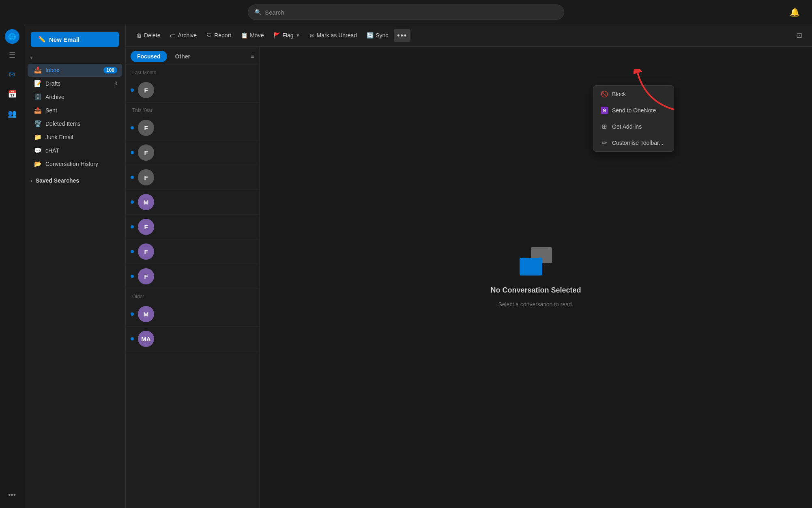  What do you see at coordinates (183, 35) in the screenshot?
I see `archive-button: 🗃 Archive` at bounding box center [183, 35].